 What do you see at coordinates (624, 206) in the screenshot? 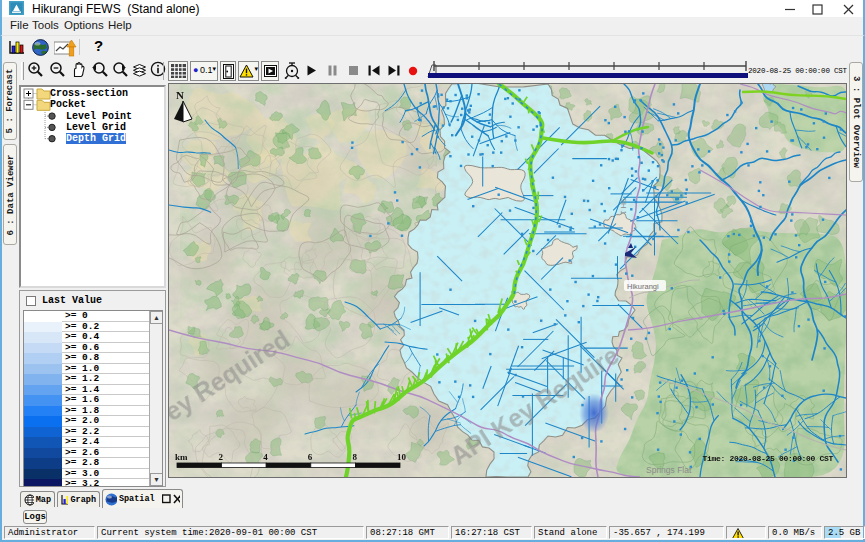
I see `svg-text: SH 1` at bounding box center [624, 206].